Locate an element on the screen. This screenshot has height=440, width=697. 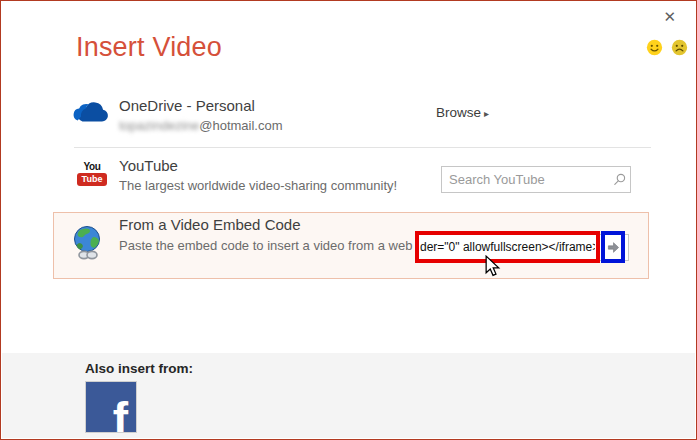
youtube-title: YouTube is located at coordinates (148, 166).